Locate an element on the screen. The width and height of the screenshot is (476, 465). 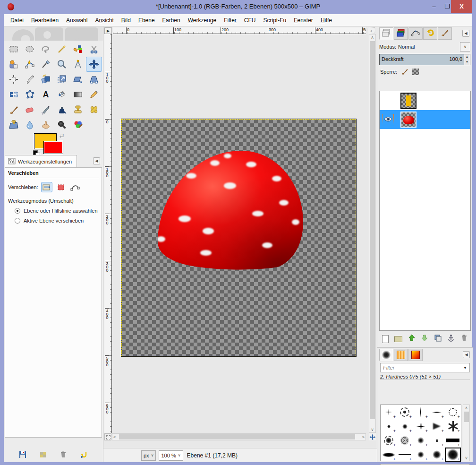
brush-soft-round-large: + is located at coordinates (453, 455).